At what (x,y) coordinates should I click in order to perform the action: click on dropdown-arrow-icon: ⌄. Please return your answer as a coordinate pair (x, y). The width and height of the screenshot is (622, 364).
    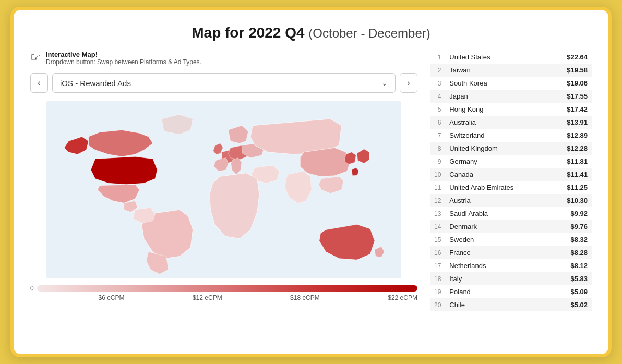
    Looking at the image, I should click on (385, 83).